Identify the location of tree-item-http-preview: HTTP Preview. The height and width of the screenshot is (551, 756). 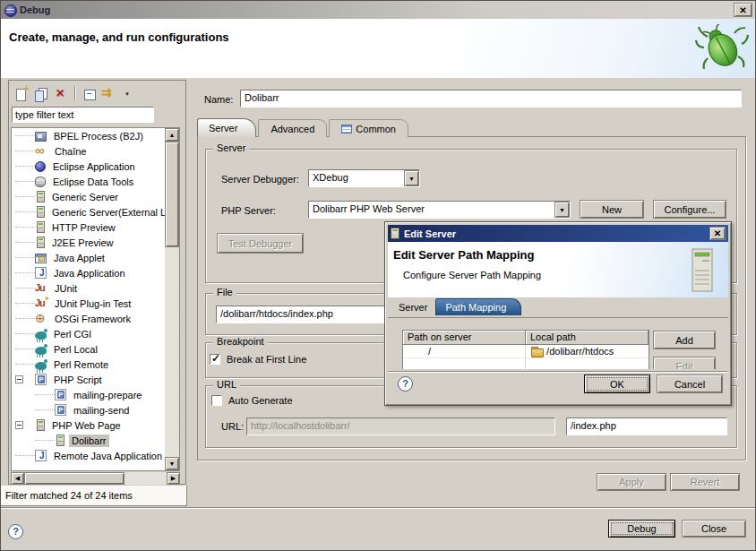
(88, 228).